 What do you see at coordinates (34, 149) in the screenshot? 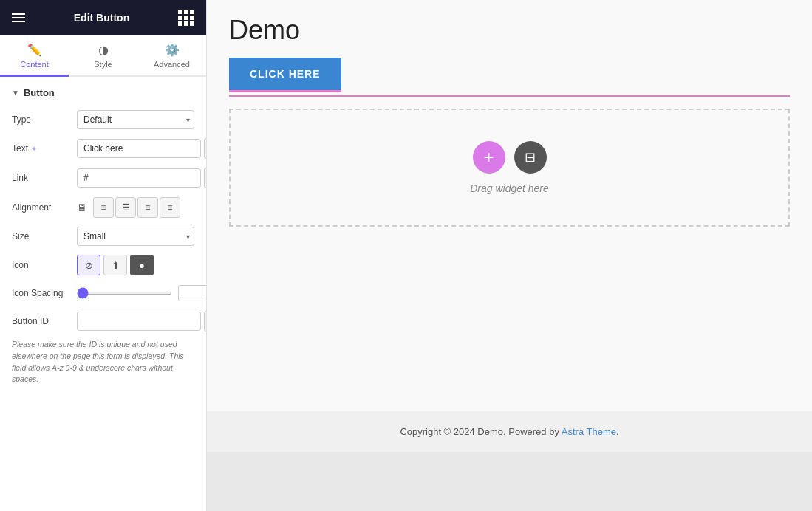
I see `dynamic-tag-icon: ✦` at bounding box center [34, 149].